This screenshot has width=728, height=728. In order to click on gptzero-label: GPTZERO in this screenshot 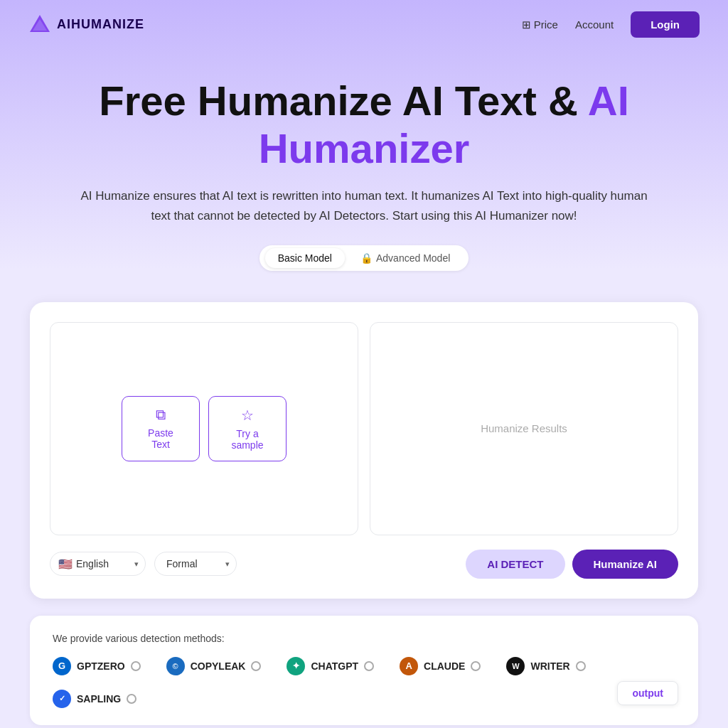, I will do `click(101, 666)`.